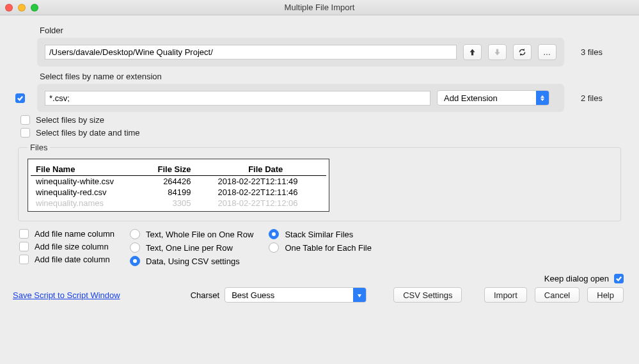 The image size is (639, 364). Describe the element at coordinates (72, 247) in the screenshot. I see `add-filesize-col-label: Add file size column` at that location.